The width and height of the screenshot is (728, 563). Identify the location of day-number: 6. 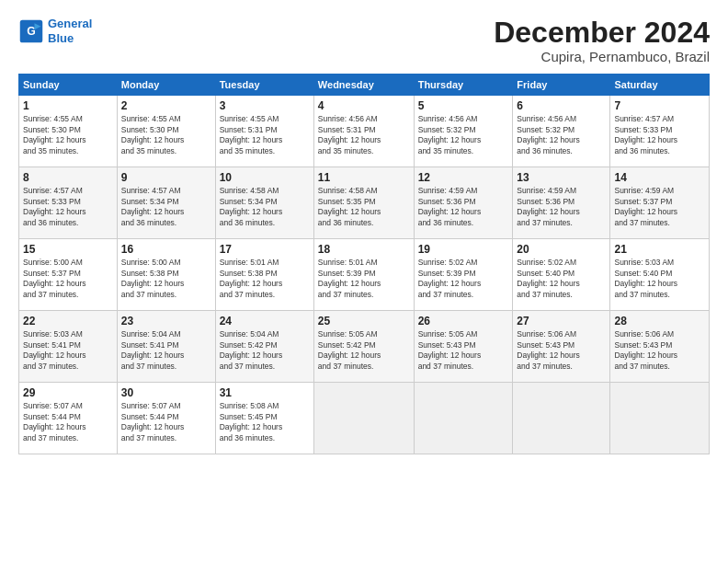
(561, 106).